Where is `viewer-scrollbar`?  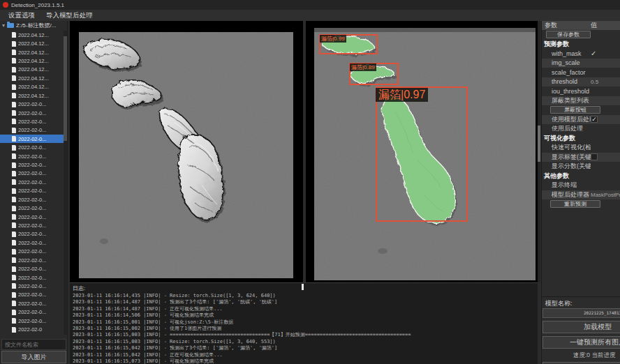
viewer-scrollbar is located at coordinates (539, 152).